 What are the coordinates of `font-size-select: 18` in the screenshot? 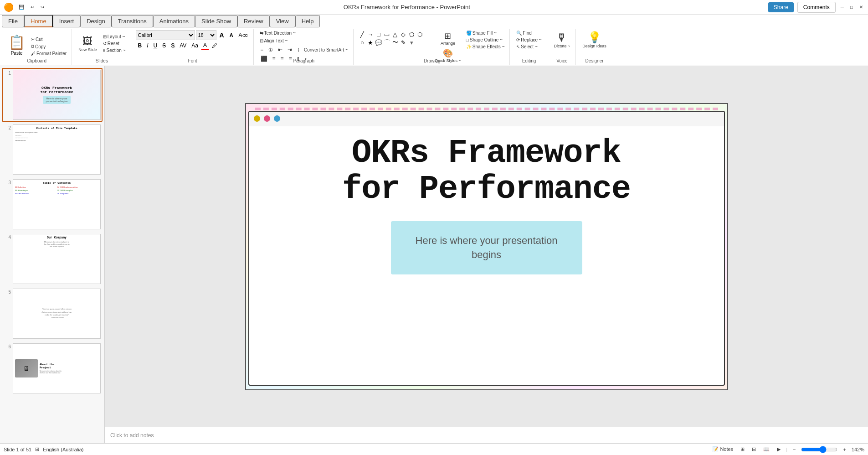 It's located at (206, 35).